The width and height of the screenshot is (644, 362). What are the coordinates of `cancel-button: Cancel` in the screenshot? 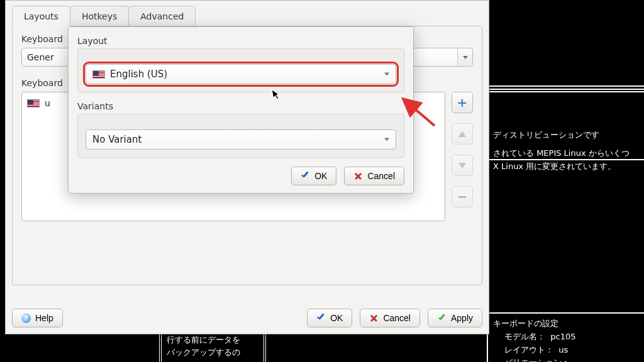 It's located at (390, 318).